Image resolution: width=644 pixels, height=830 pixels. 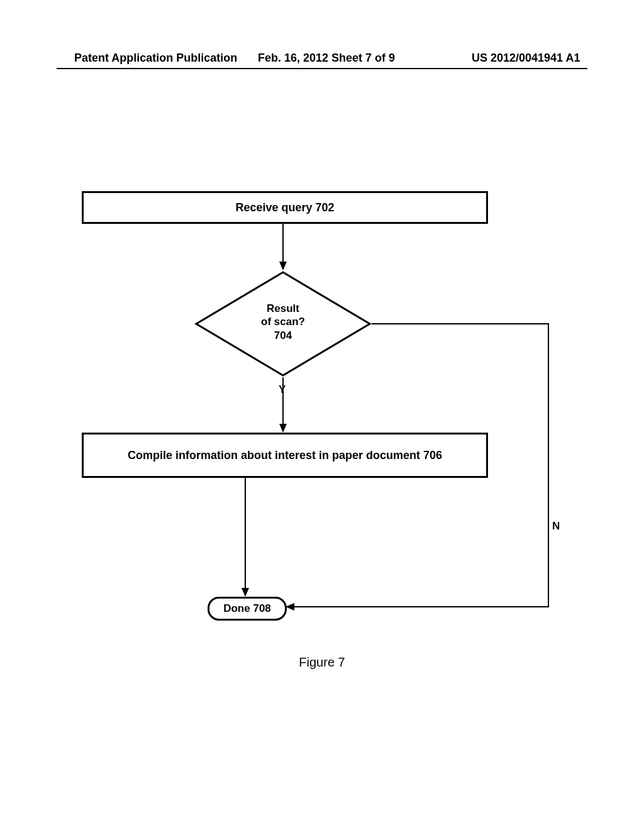 What do you see at coordinates (285, 455) in the screenshot?
I see `flow-step-706-label: Compile information about interest in pa…` at bounding box center [285, 455].